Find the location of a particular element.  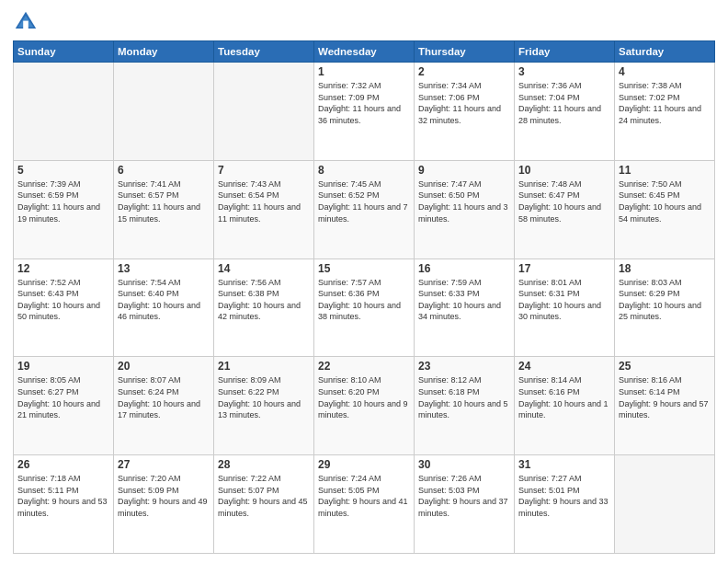

day-number: 22 is located at coordinates (364, 366).